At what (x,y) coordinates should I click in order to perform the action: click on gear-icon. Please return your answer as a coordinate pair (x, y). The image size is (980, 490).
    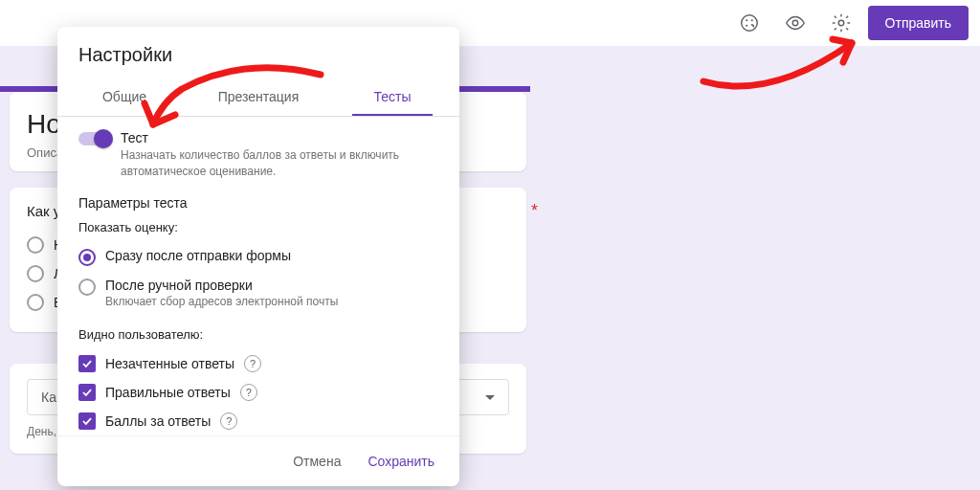
    Looking at the image, I should click on (841, 23).